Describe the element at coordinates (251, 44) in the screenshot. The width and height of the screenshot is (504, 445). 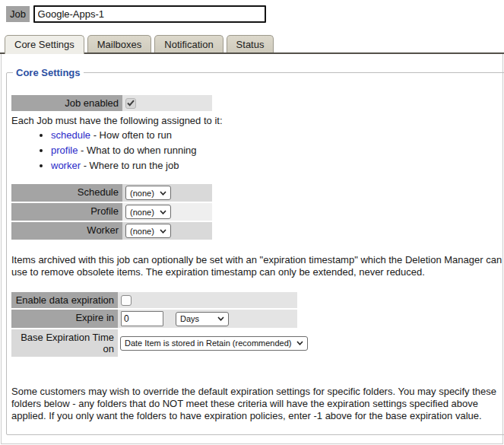
I see `tab-status: Status` at that location.